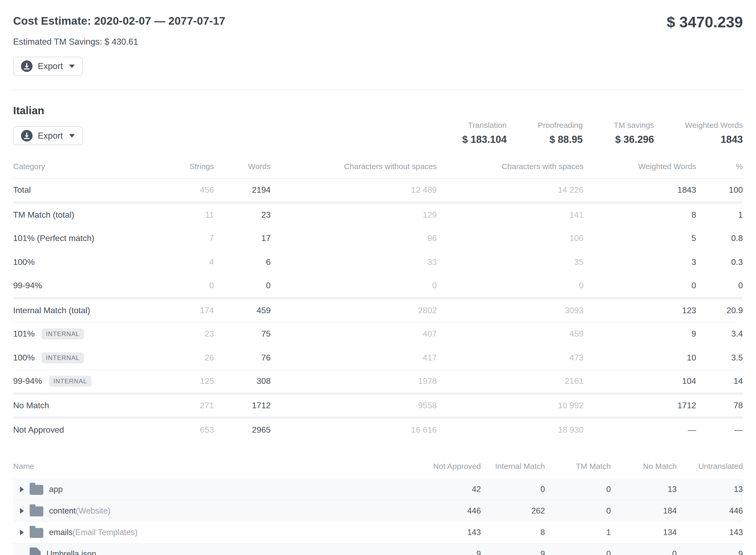 This screenshot has height=555, width=756. I want to click on chars-with-cell: 3093, so click(510, 310).